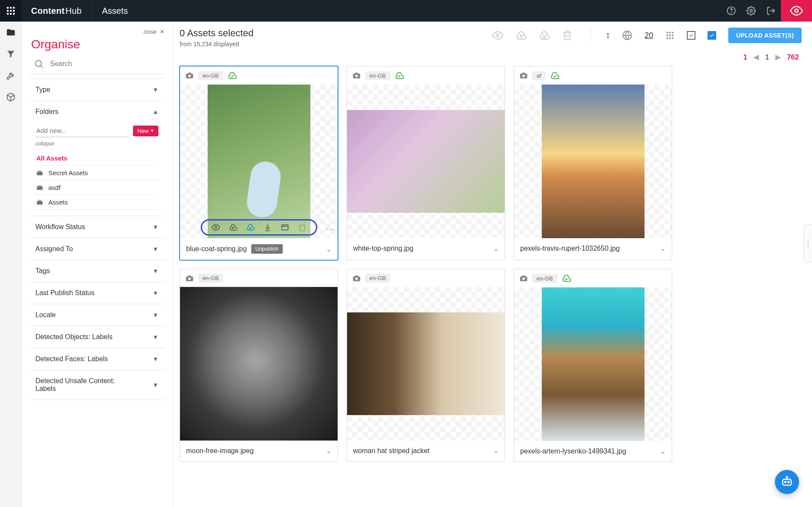 The width and height of the screenshot is (812, 507). Describe the element at coordinates (787, 482) in the screenshot. I see `chatbot-fab` at that location.